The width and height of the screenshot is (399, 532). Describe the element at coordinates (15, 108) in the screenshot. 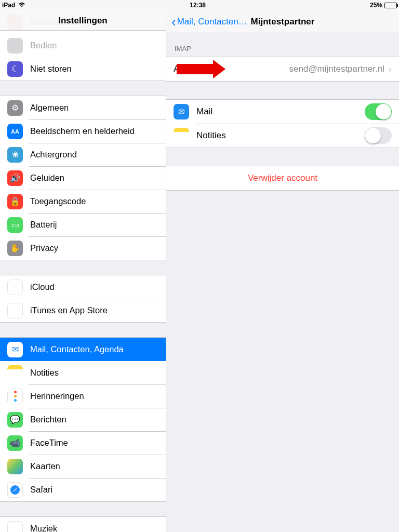

I see `gear-icon: ⚙` at that location.